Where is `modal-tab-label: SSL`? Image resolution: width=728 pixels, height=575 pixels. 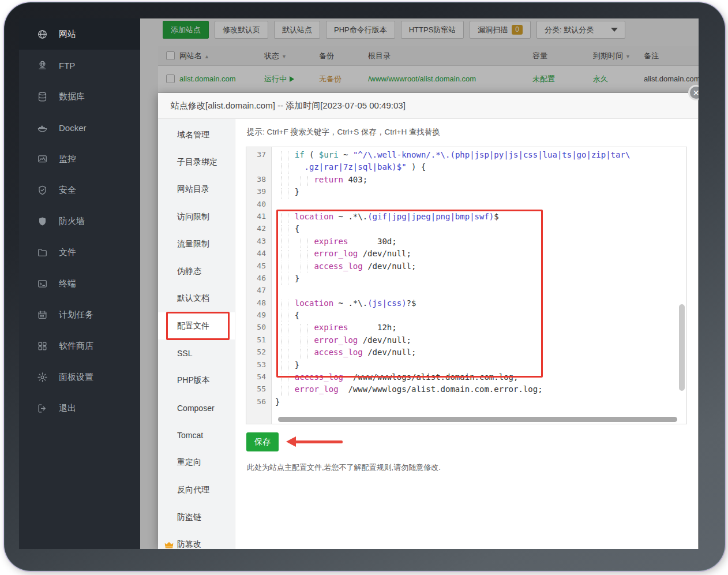
modal-tab-label: SSL is located at coordinates (185, 353).